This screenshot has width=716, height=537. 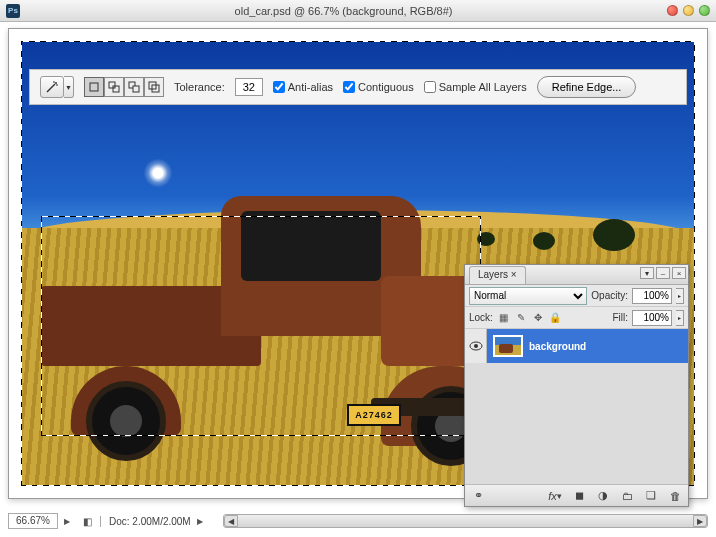 I want to click on opacity-input, so click(x=652, y=296).